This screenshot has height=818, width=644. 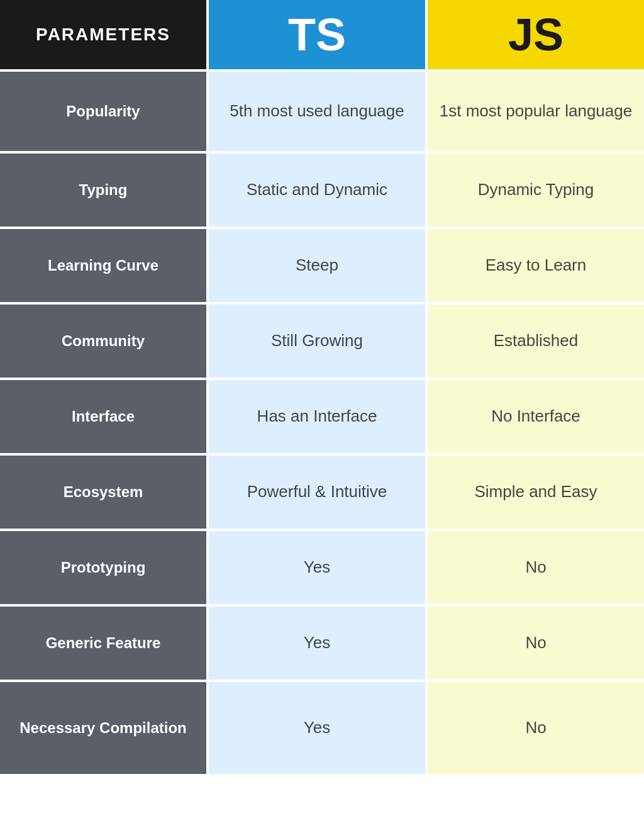 What do you see at coordinates (103, 728) in the screenshot?
I see `param-label-necessary-compilation: Necessary Compilation` at bounding box center [103, 728].